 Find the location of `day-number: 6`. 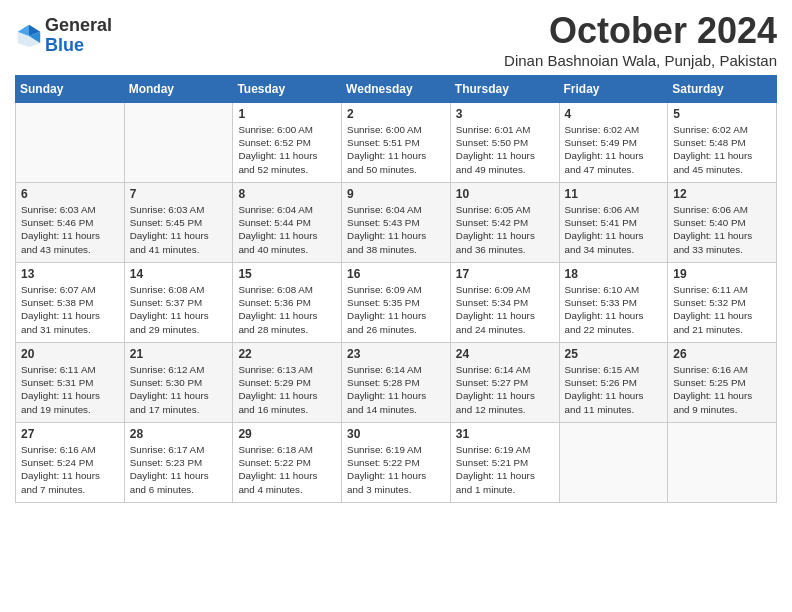

day-number: 6 is located at coordinates (70, 194).